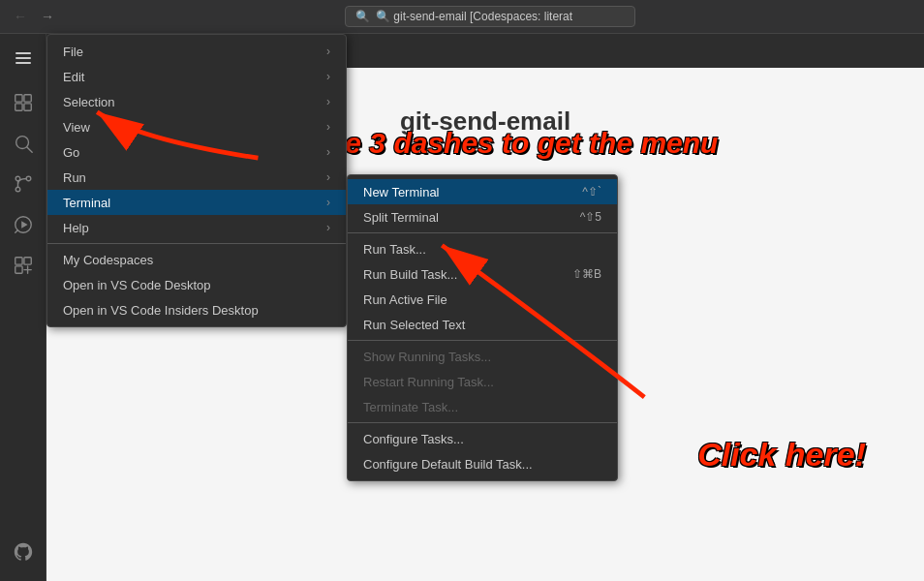 The width and height of the screenshot is (924, 581). What do you see at coordinates (482, 356) in the screenshot?
I see `submenu-item-show-running-tasks: Show Running Tasks...` at bounding box center [482, 356].